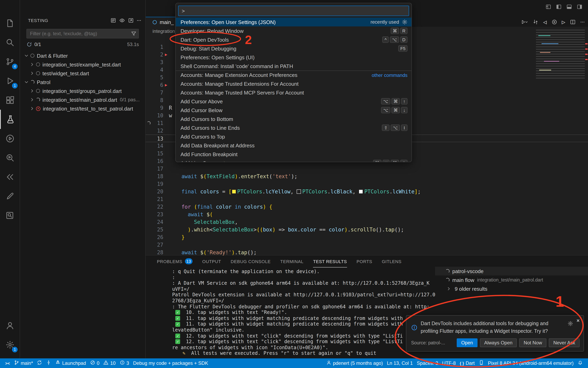  What do you see at coordinates (83, 34) in the screenshot?
I see `test-filter-input` at bounding box center [83, 34].